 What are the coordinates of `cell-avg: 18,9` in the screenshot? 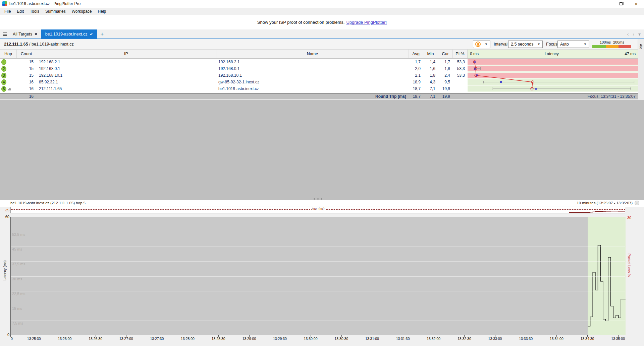 It's located at (416, 82).